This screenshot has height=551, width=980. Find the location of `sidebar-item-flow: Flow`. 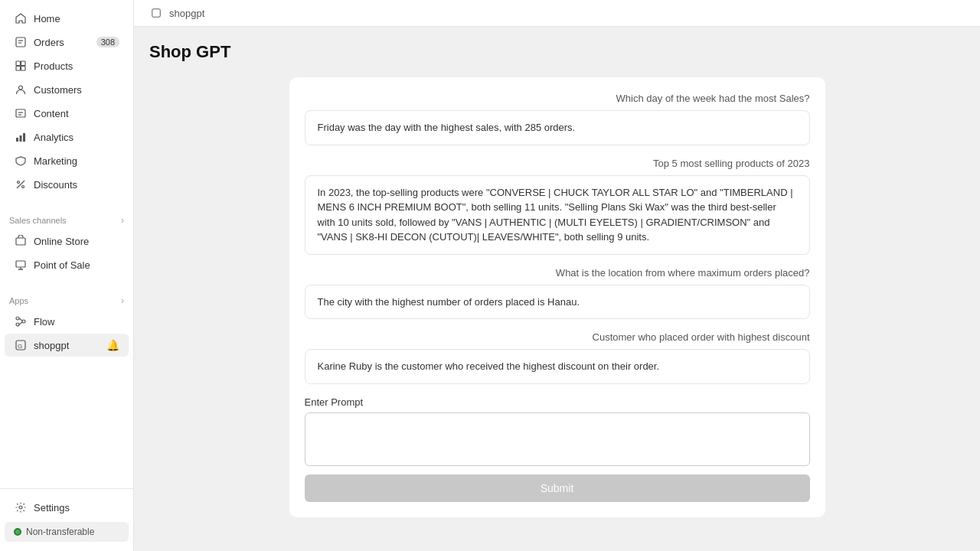

sidebar-item-flow: Flow is located at coordinates (67, 321).